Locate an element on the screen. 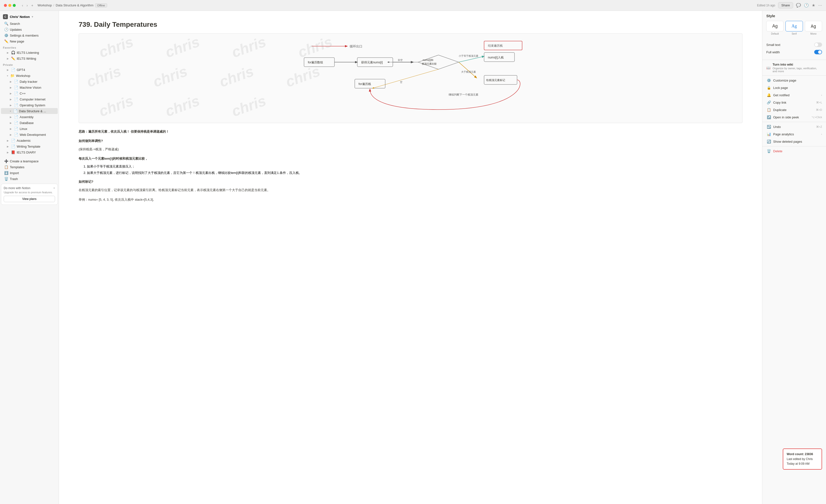 This screenshot has width=826, height=504. turn-into-wiki-item: 📖 Turn into wiki Organize by owner, tags… is located at coordinates (794, 68).